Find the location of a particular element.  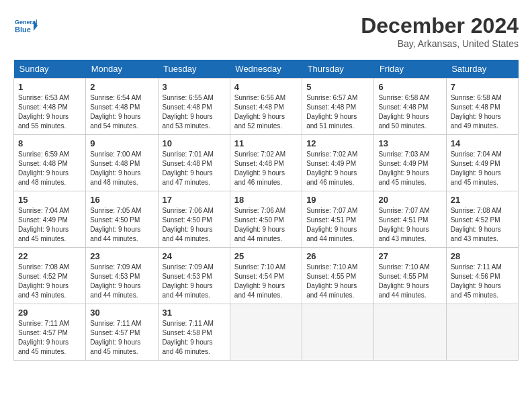

day-number: 12 is located at coordinates (338, 144).